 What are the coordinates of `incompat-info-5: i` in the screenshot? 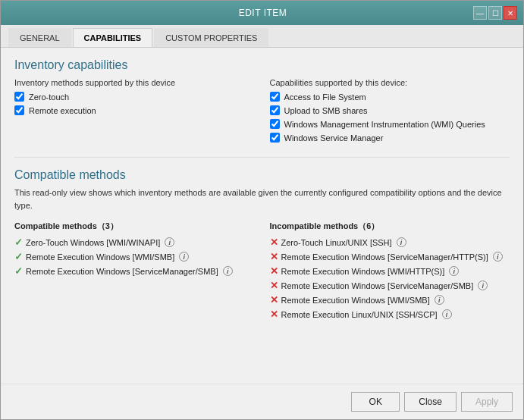 It's located at (447, 314).